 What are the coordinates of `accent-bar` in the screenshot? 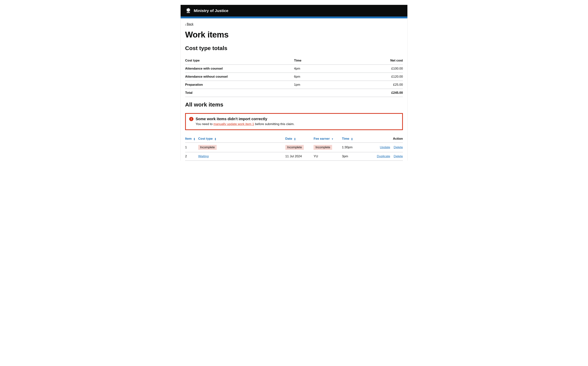 It's located at (294, 17).